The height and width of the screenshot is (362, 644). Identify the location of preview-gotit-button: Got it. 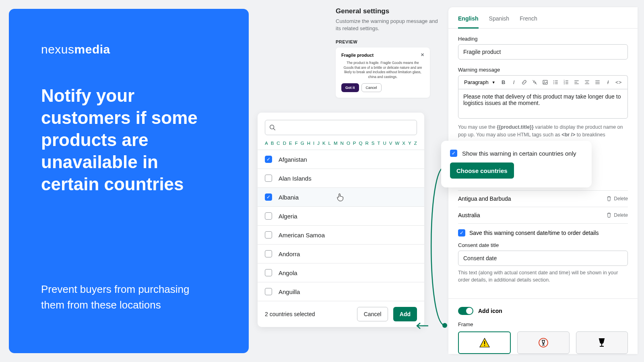
(350, 88).